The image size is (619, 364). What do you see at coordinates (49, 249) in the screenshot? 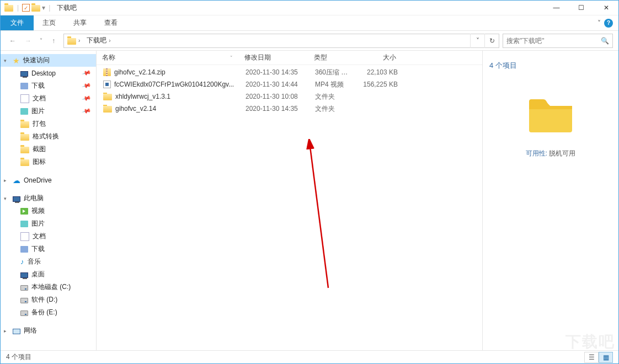
I see `sidebar-item-downloads2: 下载` at bounding box center [49, 249].